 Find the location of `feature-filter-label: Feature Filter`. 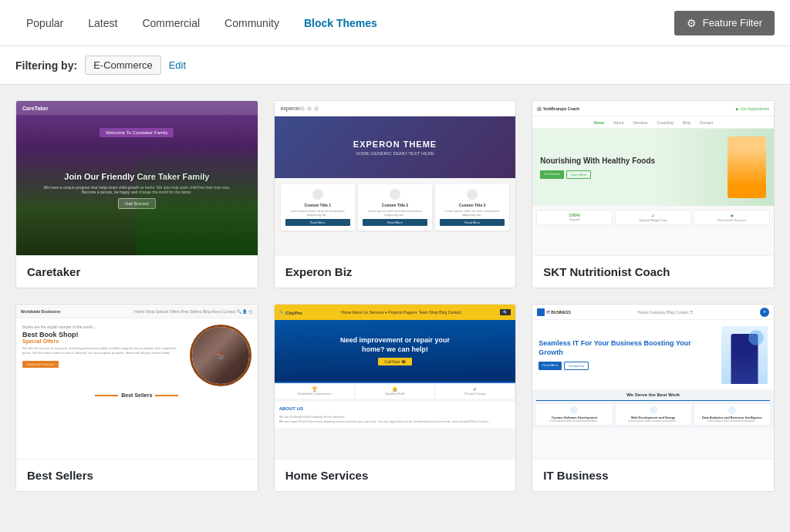

feature-filter-label: Feature Filter is located at coordinates (733, 23).